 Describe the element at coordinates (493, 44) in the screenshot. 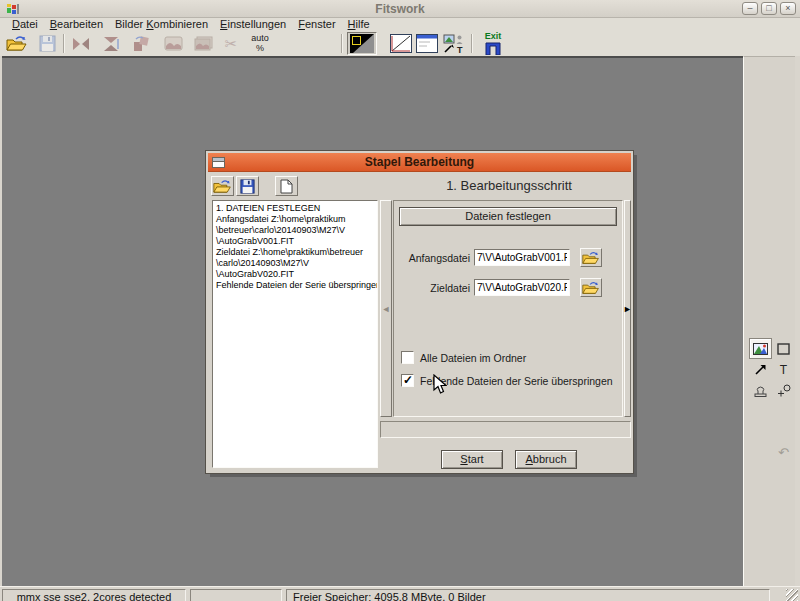

I see `exit-button: Exit` at that location.